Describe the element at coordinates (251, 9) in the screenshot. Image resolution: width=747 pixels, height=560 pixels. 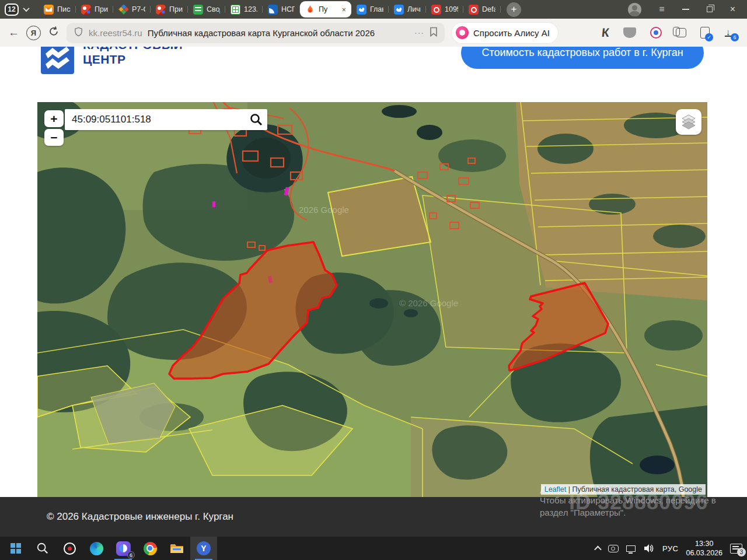
I see `tab-label: 123.х` at that location.